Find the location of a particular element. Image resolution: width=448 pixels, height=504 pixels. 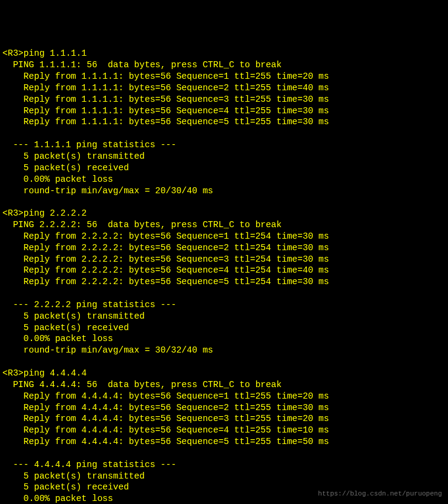

command-line: <R3>ping 4.4.4.4 is located at coordinates (224, 373).